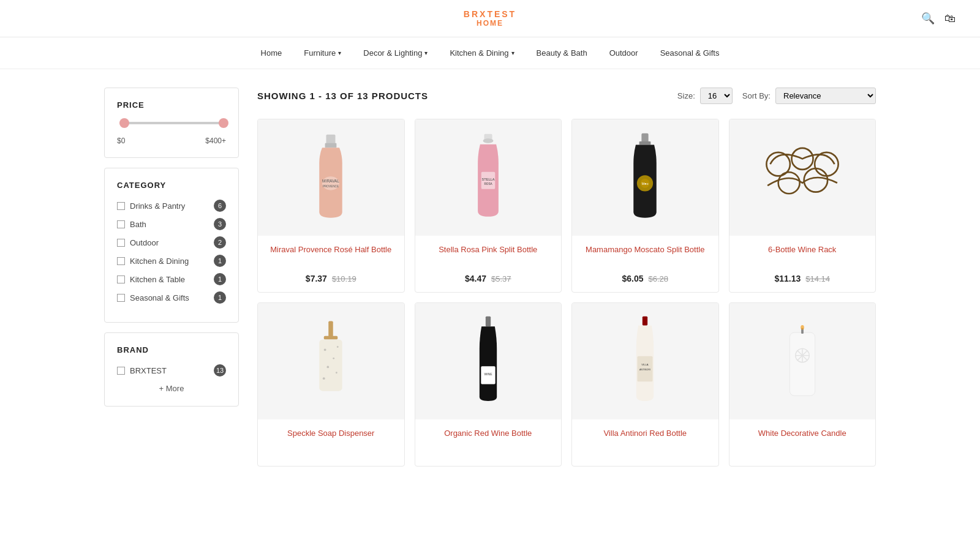  What do you see at coordinates (488, 374) in the screenshot?
I see `svg-text: WINE` at bounding box center [488, 374].